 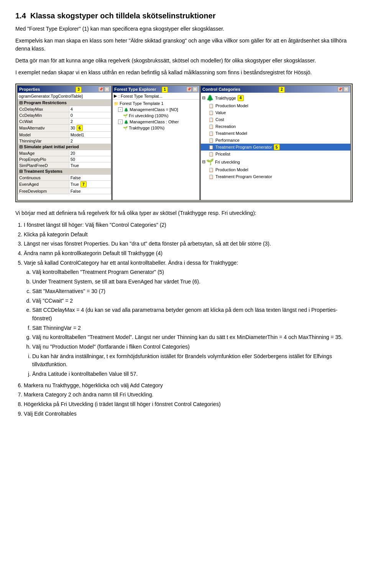 What do you see at coordinates (64, 96) in the screenshot?
I see `props-path-row: ogramGenerator.TpgControlTable]` at bounding box center [64, 96].